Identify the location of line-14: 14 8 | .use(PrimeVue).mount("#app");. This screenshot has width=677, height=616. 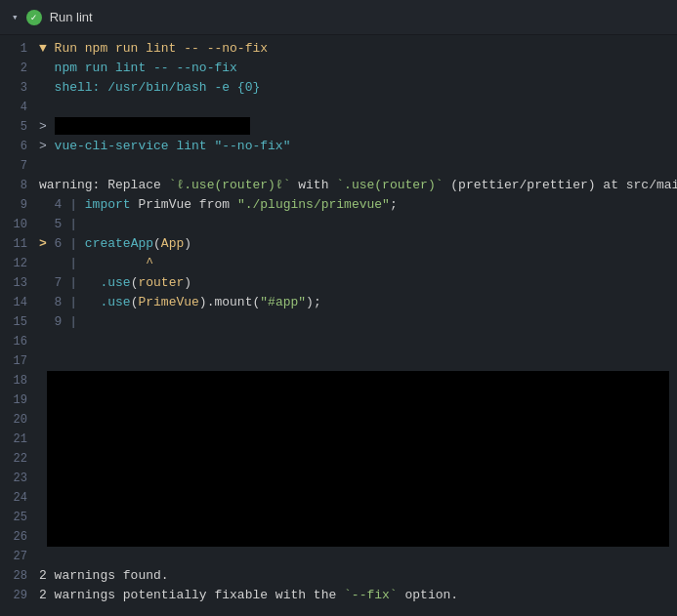
(338, 303).